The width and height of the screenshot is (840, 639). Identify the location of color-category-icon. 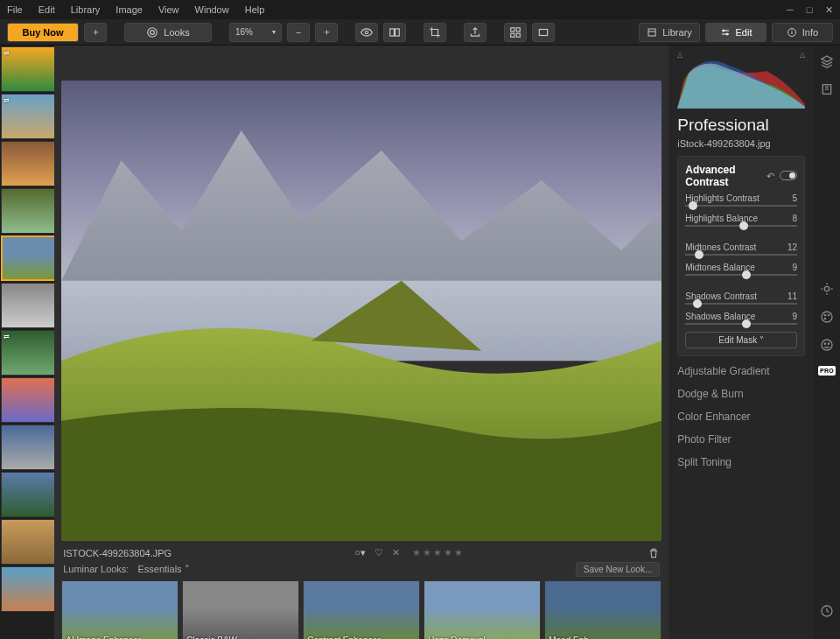
(827, 317).